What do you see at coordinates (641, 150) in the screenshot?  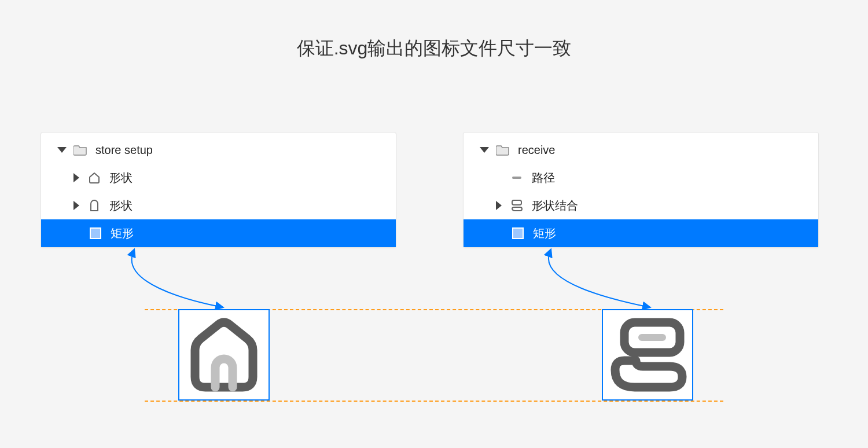 I see `layer-group-row: receive` at bounding box center [641, 150].